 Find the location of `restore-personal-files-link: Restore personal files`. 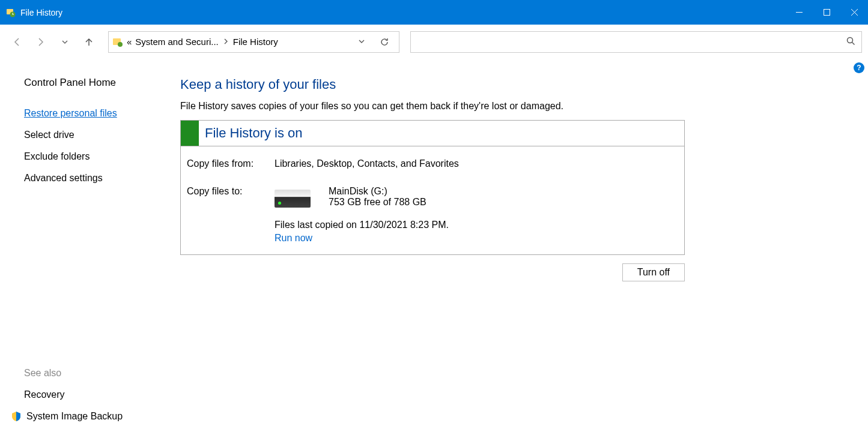

restore-personal-files-link: Restore personal files is located at coordinates (71, 113).